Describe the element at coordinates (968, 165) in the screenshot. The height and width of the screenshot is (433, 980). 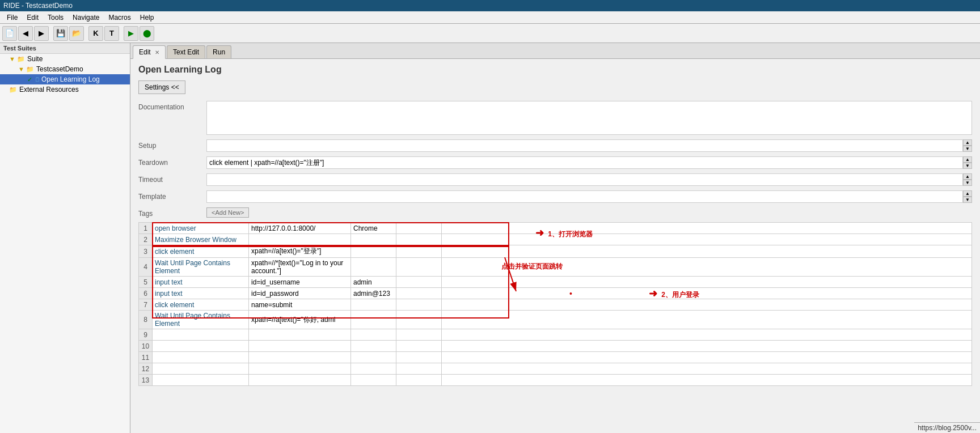
I see `teardown-spin-down: ▼` at that location.